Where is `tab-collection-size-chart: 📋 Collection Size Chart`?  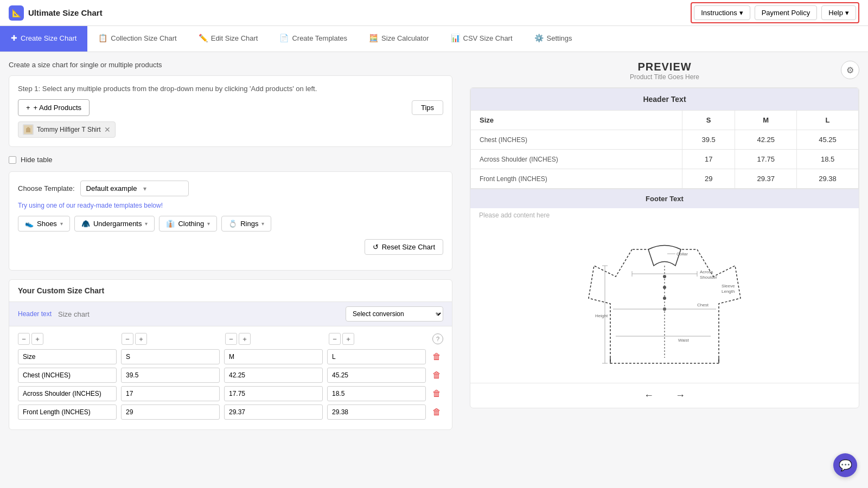 tab-collection-size-chart: 📋 Collection Size Chart is located at coordinates (137, 39).